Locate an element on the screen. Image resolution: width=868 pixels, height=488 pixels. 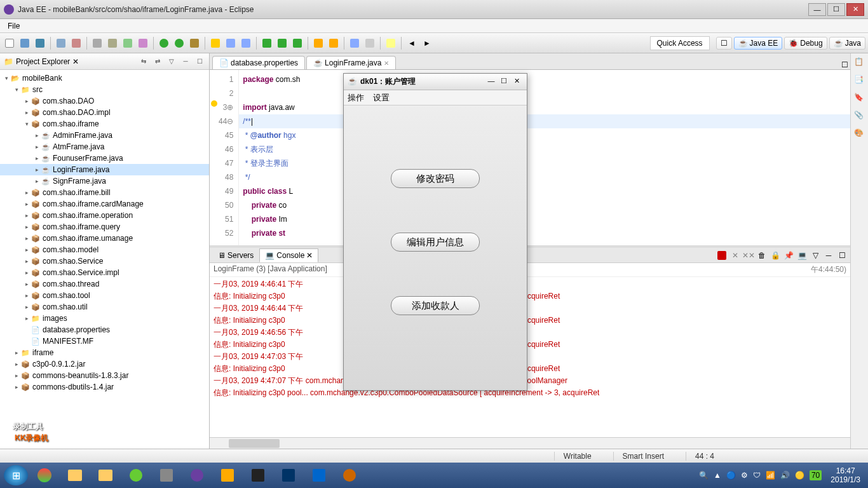
maximize-console-icon: ☐ is located at coordinates (842, 255).